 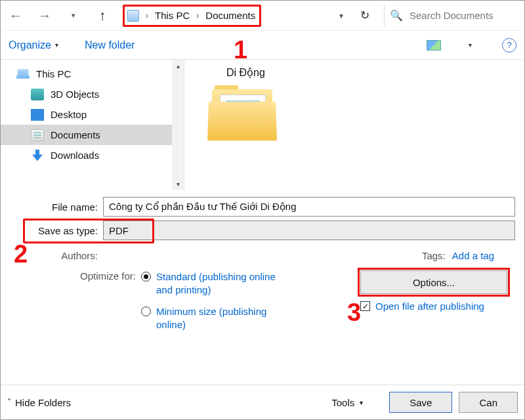 I want to click on folder-icon, so click(x=244, y=115).